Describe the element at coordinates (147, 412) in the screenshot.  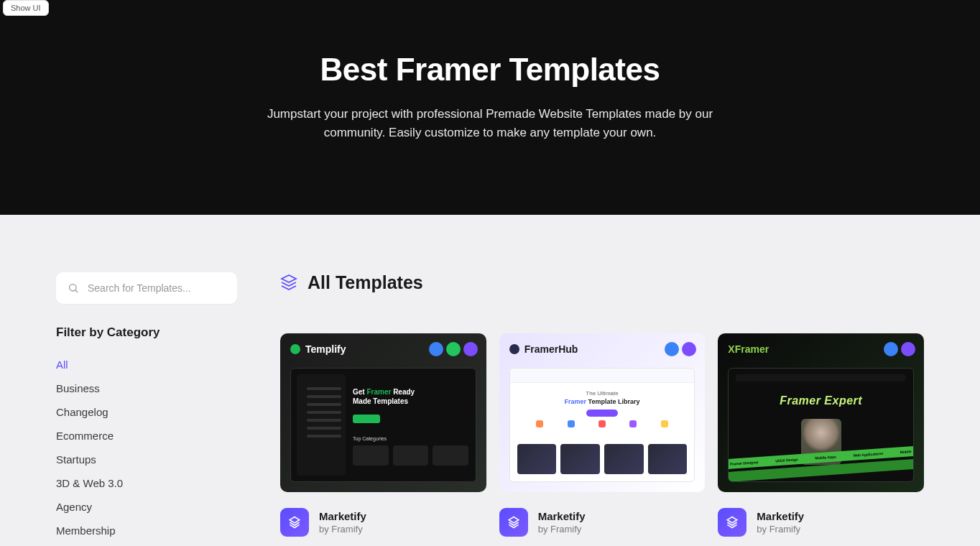
I see `category-changelog: Changelog` at that location.